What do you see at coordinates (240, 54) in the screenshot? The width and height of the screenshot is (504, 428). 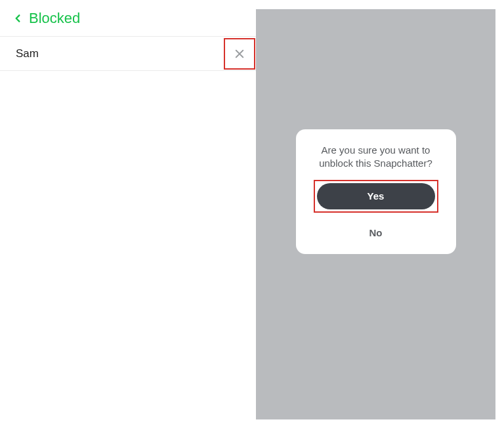 I see `close-icon` at bounding box center [240, 54].